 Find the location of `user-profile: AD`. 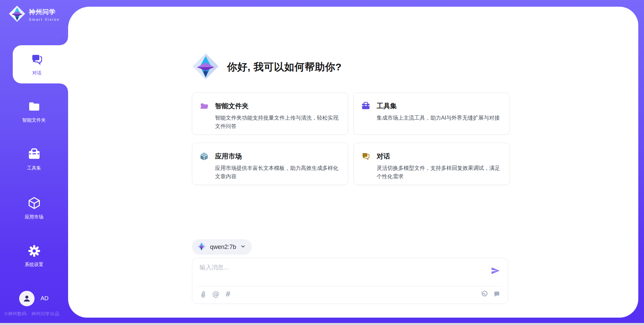

user-profile: AD is located at coordinates (34, 299).